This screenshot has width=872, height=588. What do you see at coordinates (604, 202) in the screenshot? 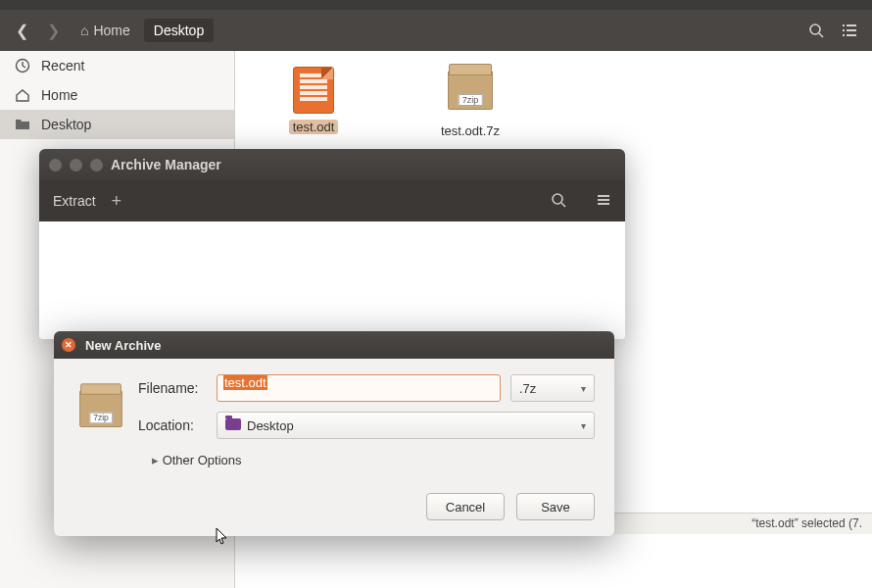
I see `menu-icon` at bounding box center [604, 202].